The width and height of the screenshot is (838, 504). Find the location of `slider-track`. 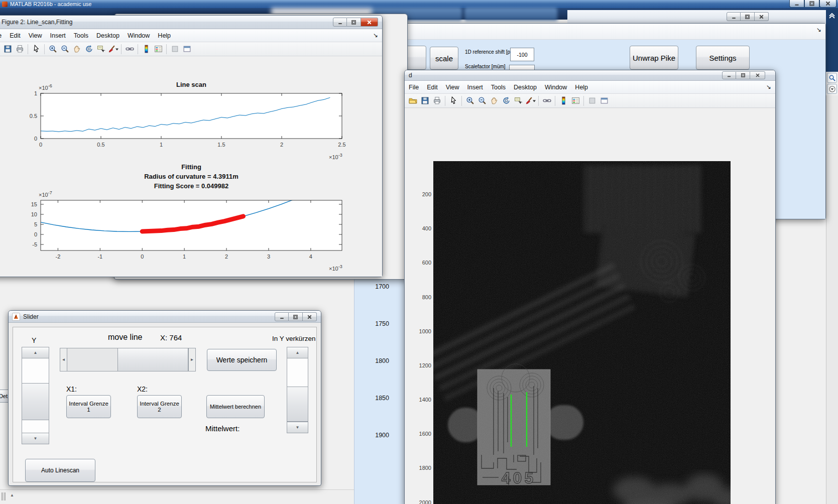

slider-track is located at coordinates (92, 359).